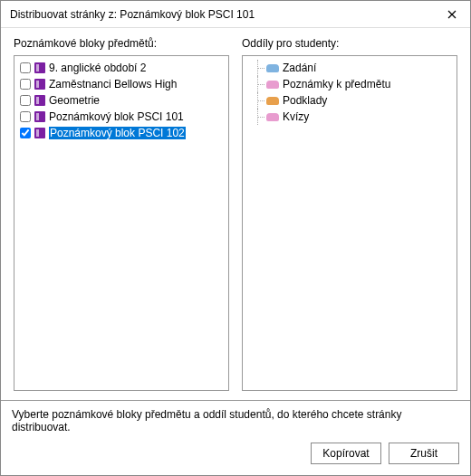 Image resolution: width=471 pixels, height=476 pixels. What do you see at coordinates (350, 84) in the screenshot?
I see `section-item: Poznámky k předmětu` at bounding box center [350, 84].